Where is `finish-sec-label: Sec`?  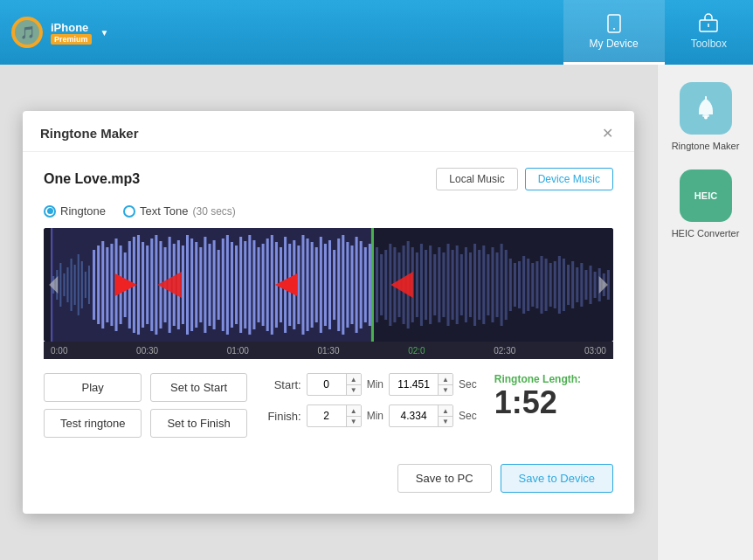
finish-sec-label: Sec is located at coordinates (468, 416).